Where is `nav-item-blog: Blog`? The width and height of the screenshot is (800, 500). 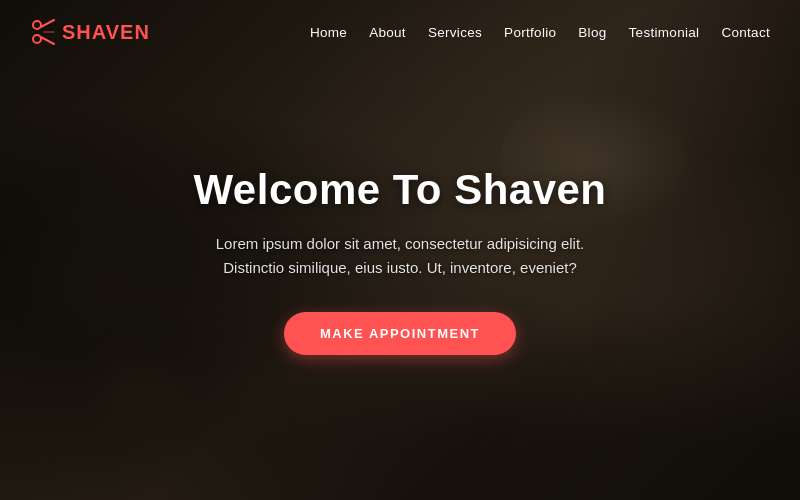
nav-item-blog: Blog is located at coordinates (592, 32).